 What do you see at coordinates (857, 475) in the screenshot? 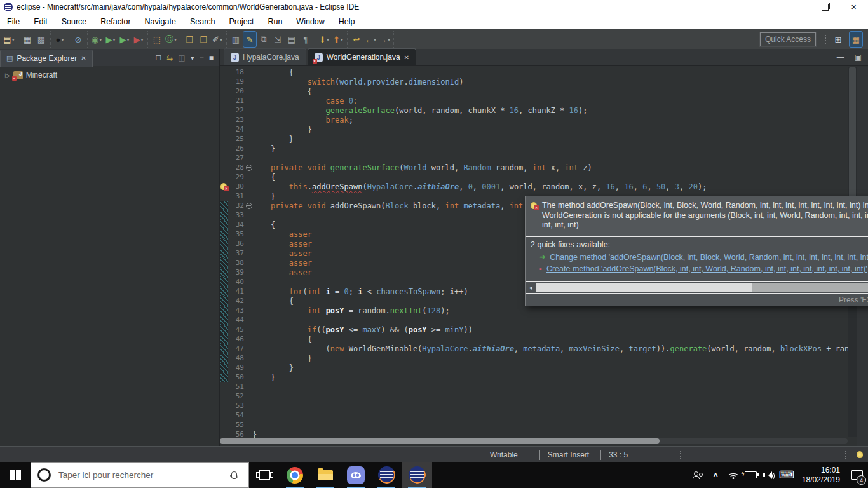
I see `action-center-button: 4` at bounding box center [857, 475].